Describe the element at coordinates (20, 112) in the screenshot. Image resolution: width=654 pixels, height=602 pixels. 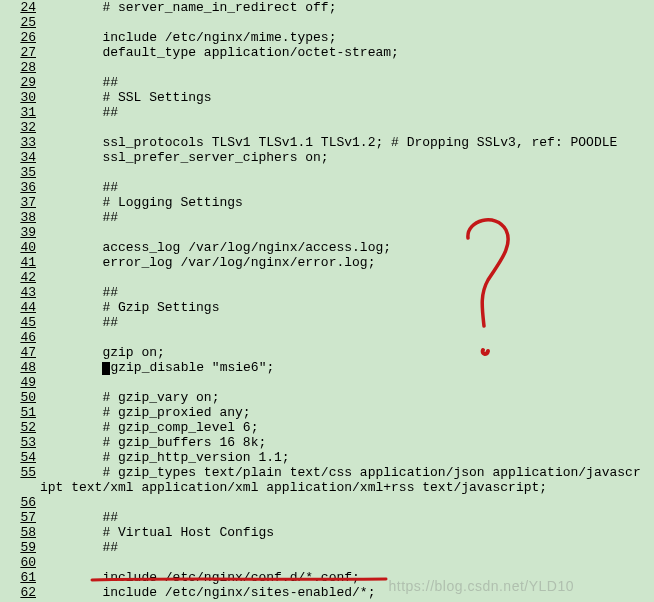
I see `line-number: 31` at that location.